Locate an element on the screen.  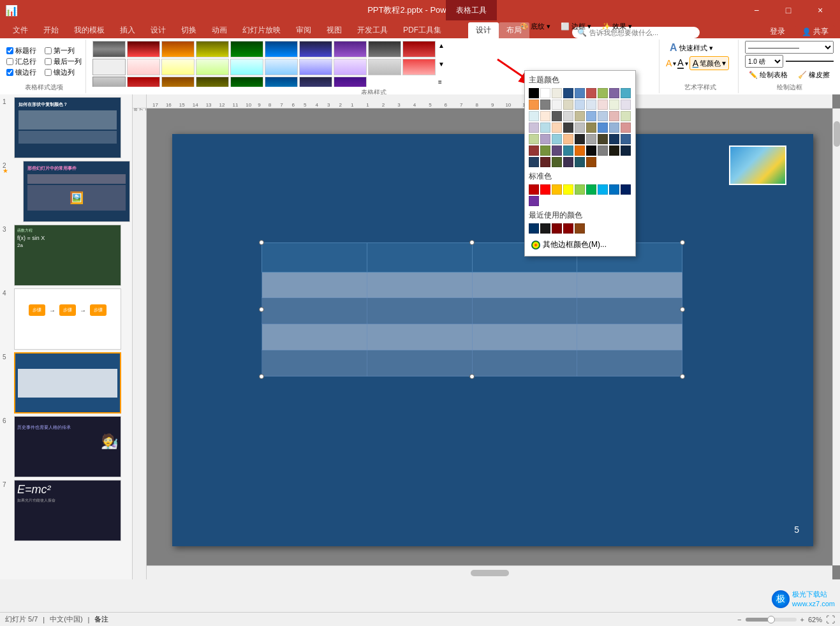
handle-mr is located at coordinates (682, 309).